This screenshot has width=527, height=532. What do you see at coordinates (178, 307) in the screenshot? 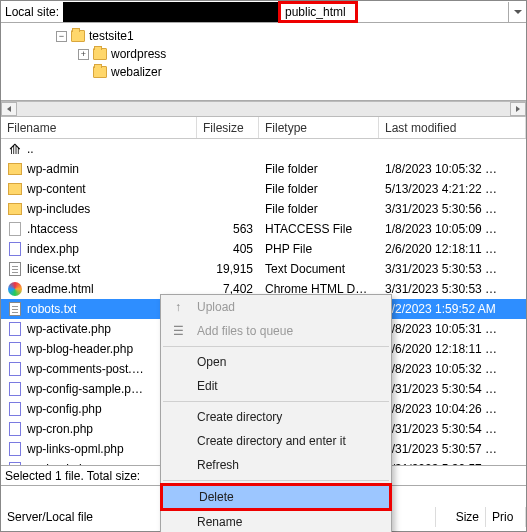
I see `upload-icon: ↑` at bounding box center [178, 307].